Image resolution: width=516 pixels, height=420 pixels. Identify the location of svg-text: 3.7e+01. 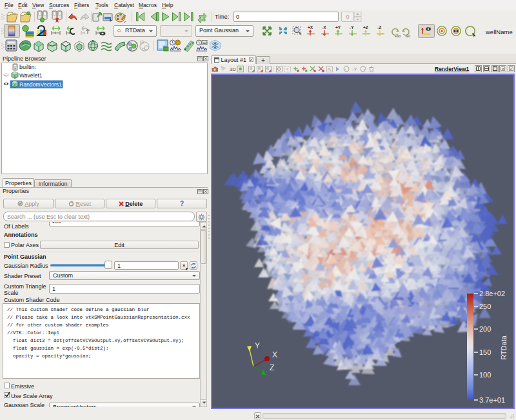
(492, 400).